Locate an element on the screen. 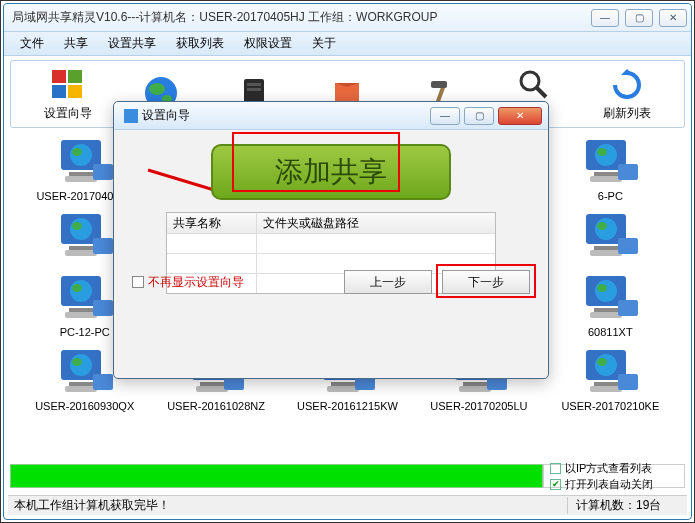  dialog-title: 设置向导 is located at coordinates (166, 116).